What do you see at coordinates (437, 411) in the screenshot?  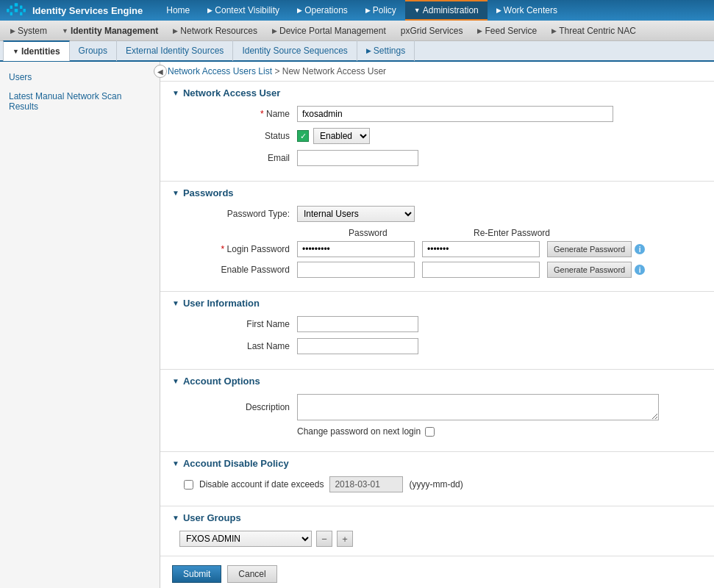 I see `account-options-section: ▼ Account Options Description Change pas…` at bounding box center [437, 411].